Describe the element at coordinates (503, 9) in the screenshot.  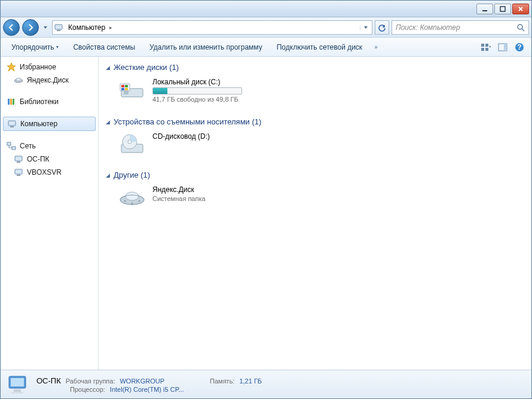
I see `maximize-button` at that location.